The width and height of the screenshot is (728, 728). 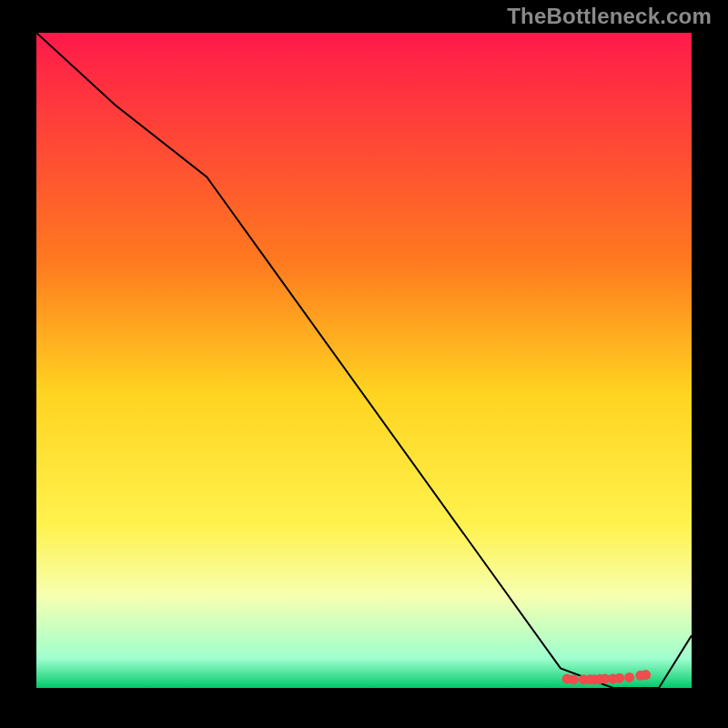 I want to click on watermark-label: TheBottleneck.com, so click(x=610, y=16).